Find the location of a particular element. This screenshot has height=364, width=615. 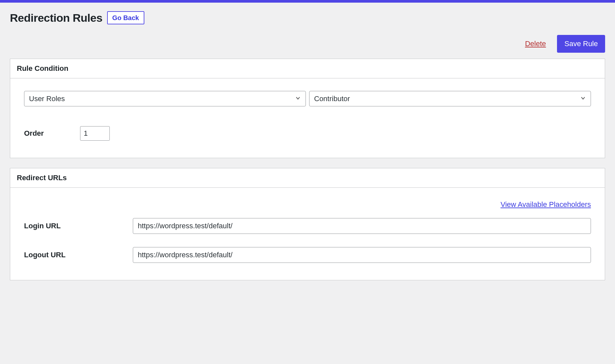

order-input is located at coordinates (95, 133).